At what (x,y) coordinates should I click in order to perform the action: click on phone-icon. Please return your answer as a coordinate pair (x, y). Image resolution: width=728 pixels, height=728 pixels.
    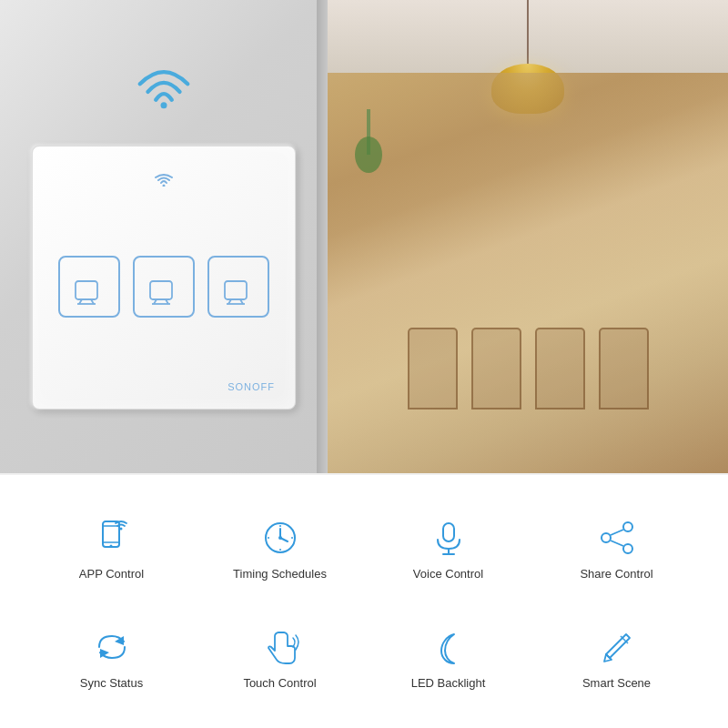
    Looking at the image, I should click on (112, 538).